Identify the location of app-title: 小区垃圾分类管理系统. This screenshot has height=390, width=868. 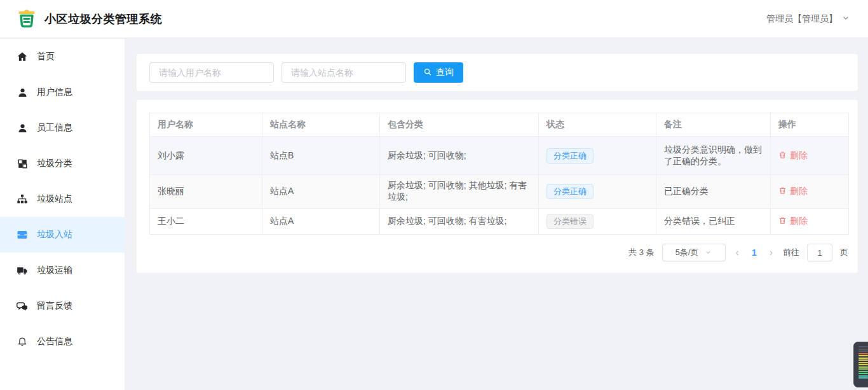
(103, 19).